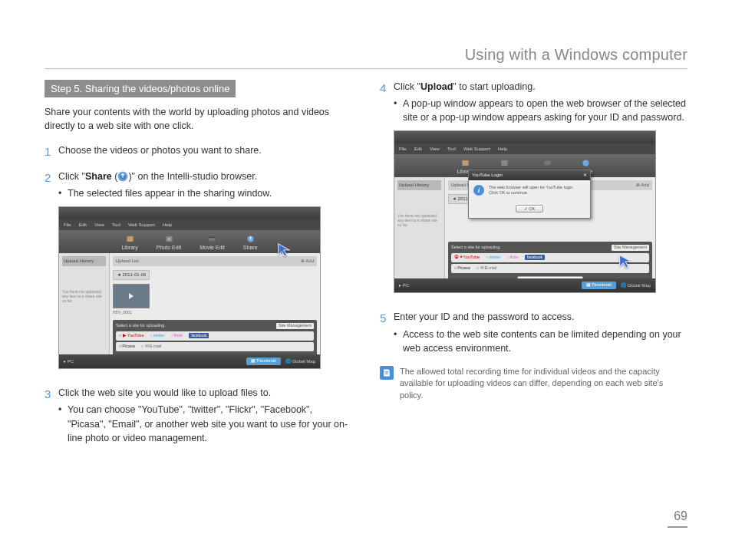 This screenshot has height=560, width=732. Describe the element at coordinates (250, 243) in the screenshot. I see `tab-share: Share` at that location.